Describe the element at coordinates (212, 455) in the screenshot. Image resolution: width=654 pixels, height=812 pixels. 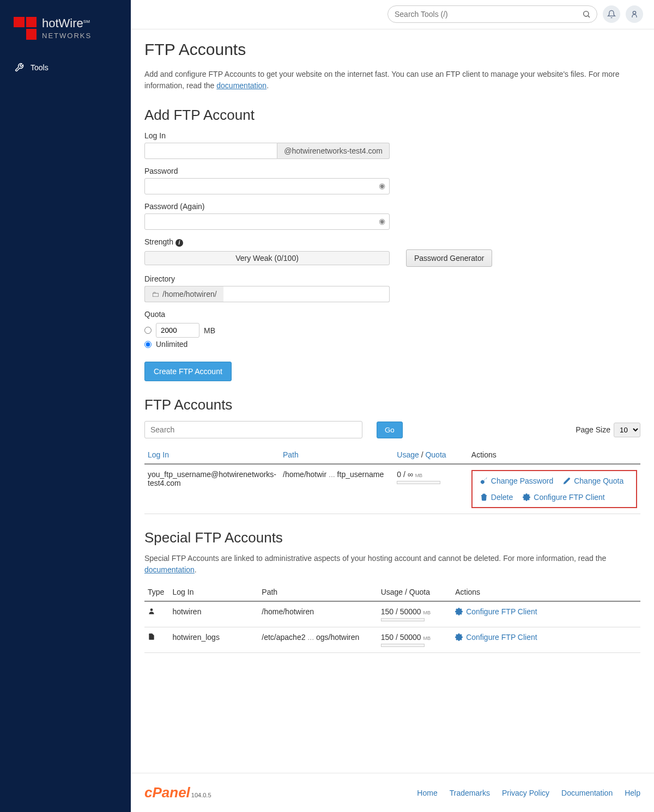
I see `col-login: Log In` at that location.